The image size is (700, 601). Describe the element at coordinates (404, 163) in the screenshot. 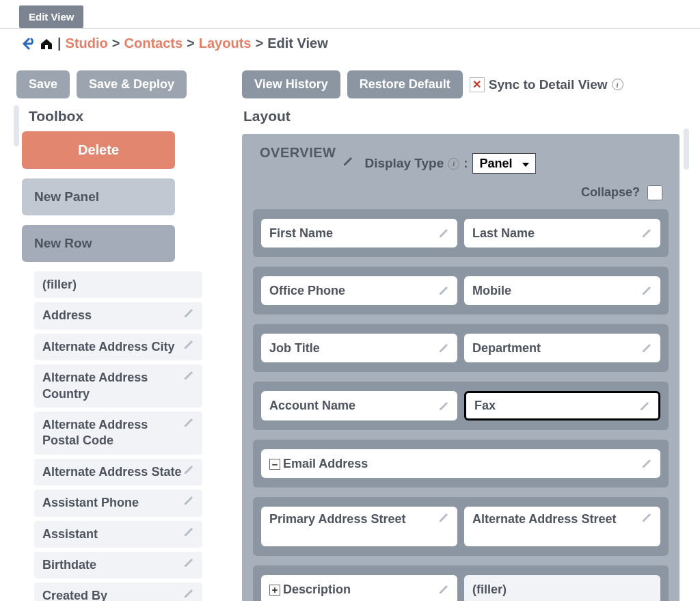

I see `display-type-label: Display Type` at that location.